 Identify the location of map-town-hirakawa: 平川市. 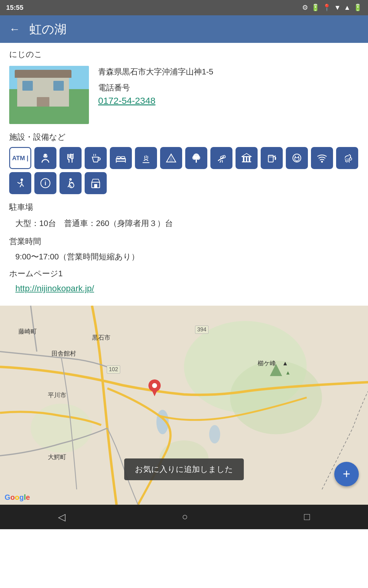
(57, 395).